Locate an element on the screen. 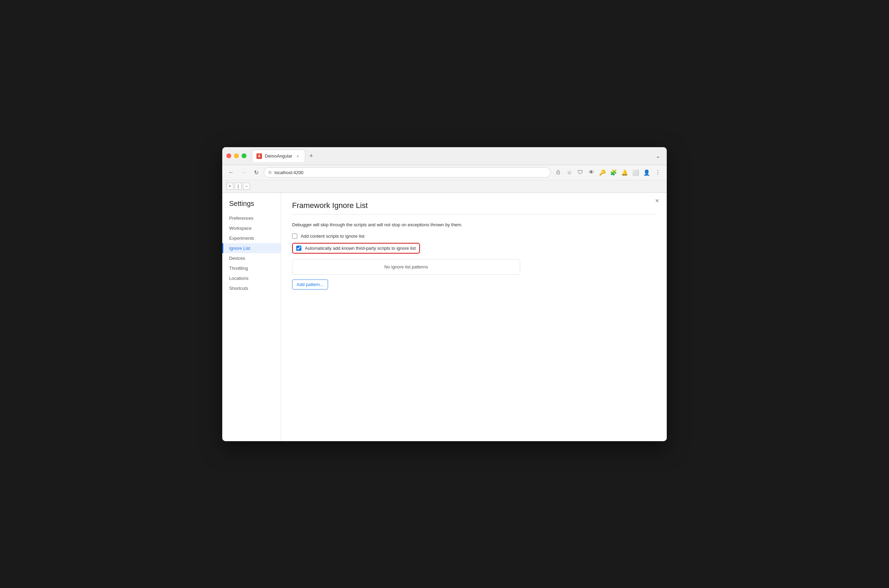  shield-icon: 🛡 is located at coordinates (580, 172).